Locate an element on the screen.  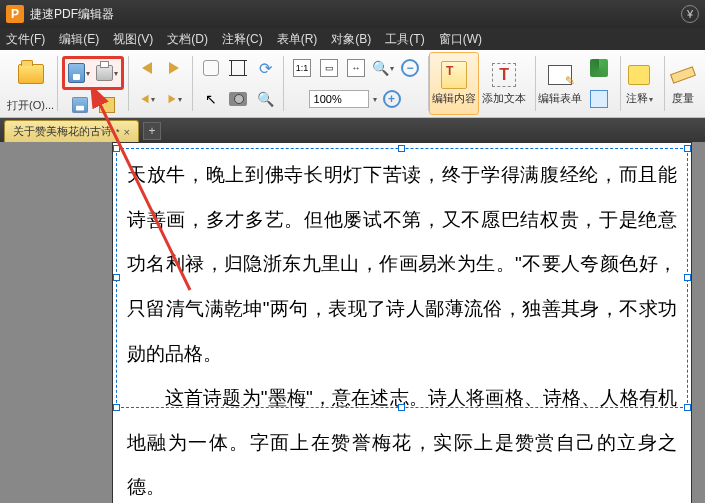
redo-icon is located at coordinates (174, 68).